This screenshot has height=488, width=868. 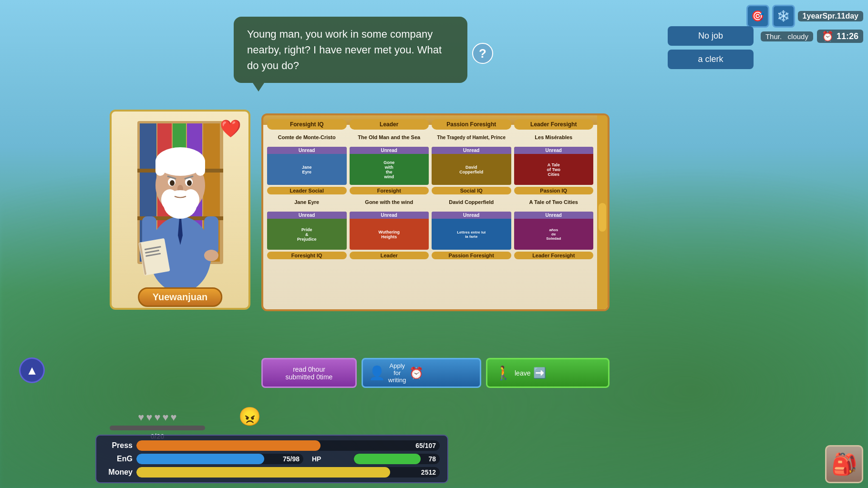 What do you see at coordinates (425, 446) in the screenshot?
I see `press-value: 65/107` at bounding box center [425, 446].